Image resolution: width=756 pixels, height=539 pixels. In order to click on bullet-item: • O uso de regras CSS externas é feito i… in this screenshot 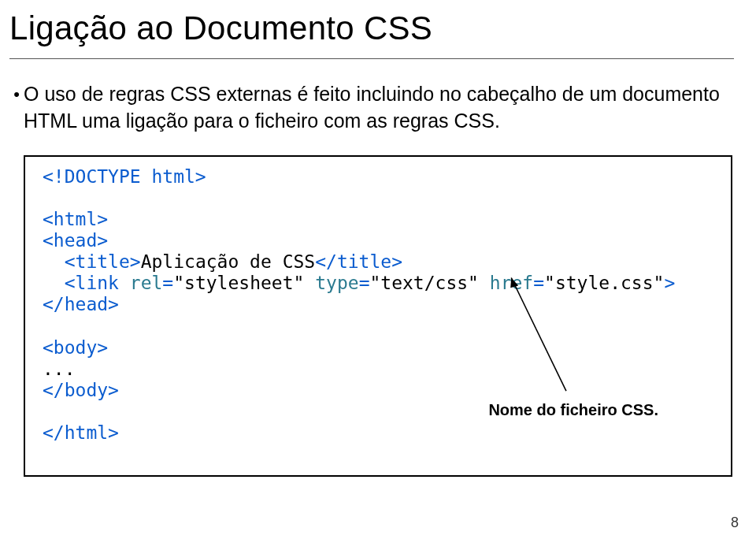, I will do `click(372, 108)`.